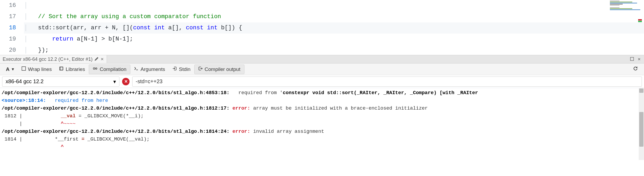 The width and height of the screenshot is (644, 176). Describe the element at coordinates (8, 6) in the screenshot. I see `line-number: 16` at that location.